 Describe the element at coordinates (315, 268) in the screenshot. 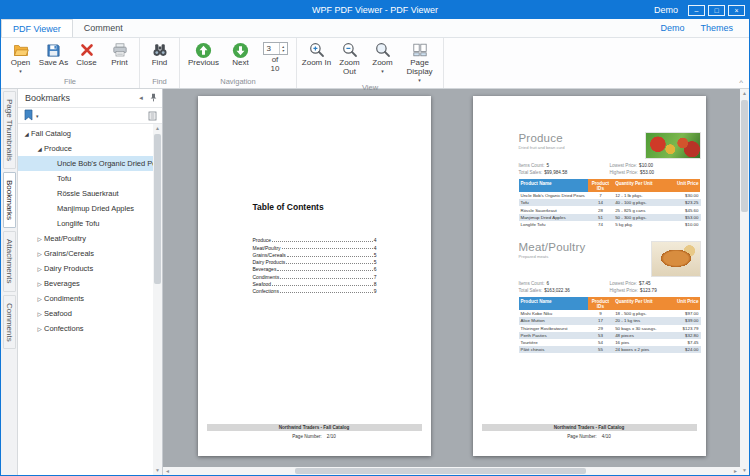

I see `toc-entry: Beverages 6` at that location.